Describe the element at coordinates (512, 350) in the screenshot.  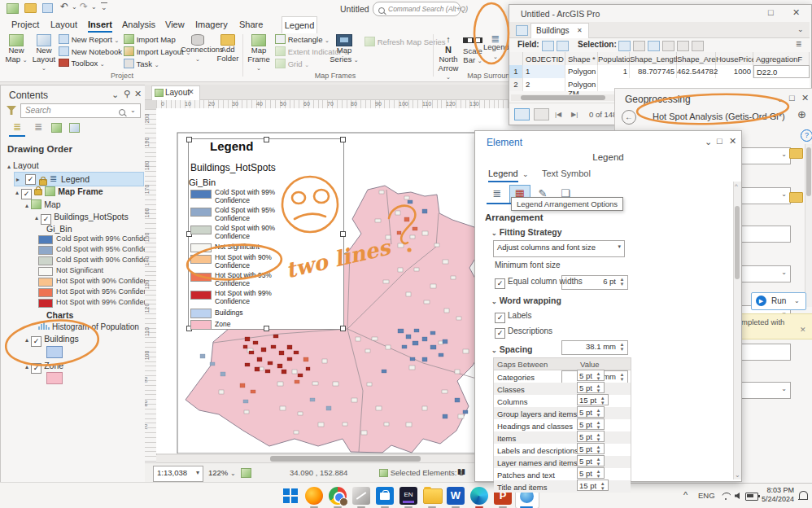
I see `spacing-expander: ⌄ Spacing` at that location.